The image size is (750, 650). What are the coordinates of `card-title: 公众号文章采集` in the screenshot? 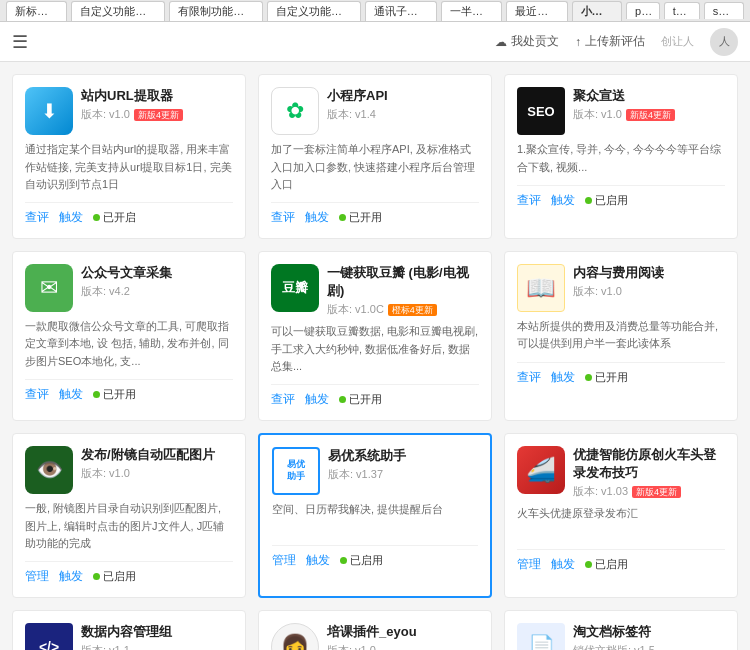 It's located at (157, 273).